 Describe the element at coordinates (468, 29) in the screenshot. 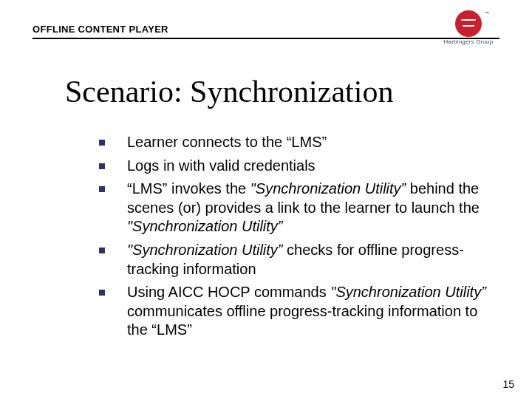

I see `brand-logo: ~ Harbingers Group` at that location.